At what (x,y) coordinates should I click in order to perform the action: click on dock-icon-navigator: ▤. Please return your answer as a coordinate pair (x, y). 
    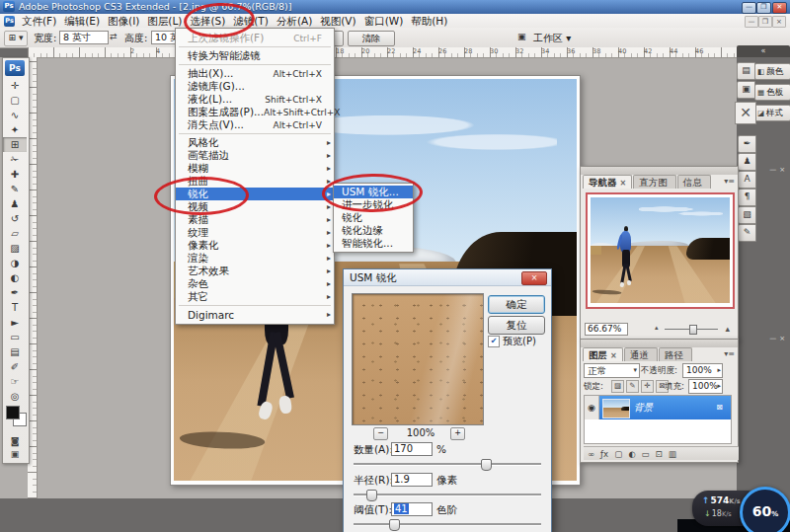
    Looking at the image, I should click on (747, 71).